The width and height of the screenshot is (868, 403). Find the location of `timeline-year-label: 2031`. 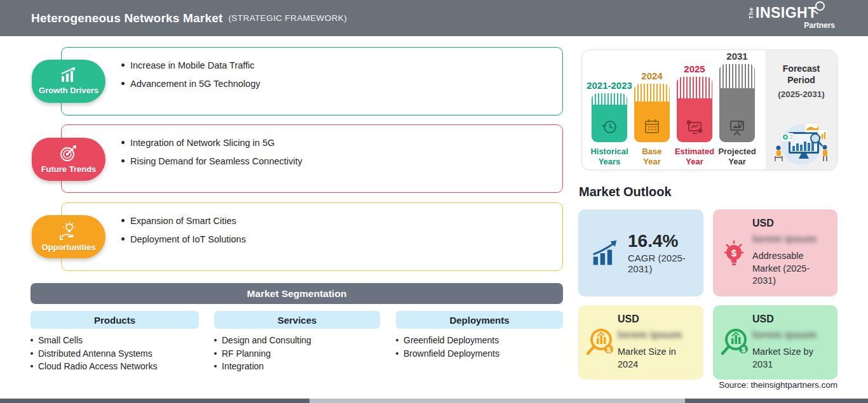

timeline-year-label: 2031 is located at coordinates (737, 56).